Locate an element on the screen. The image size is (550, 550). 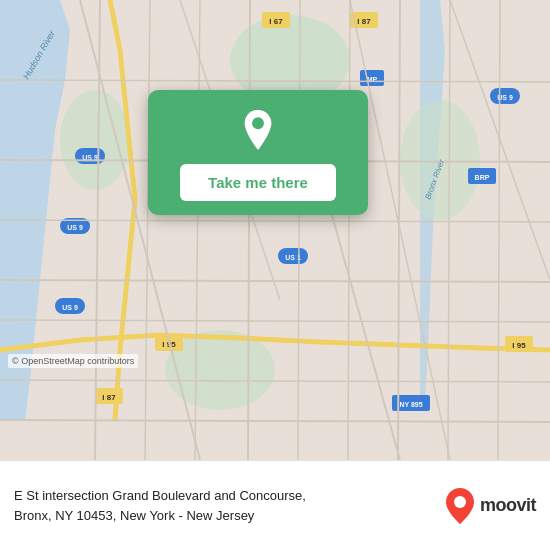
svg-text: BRP is located at coordinates (482, 178).